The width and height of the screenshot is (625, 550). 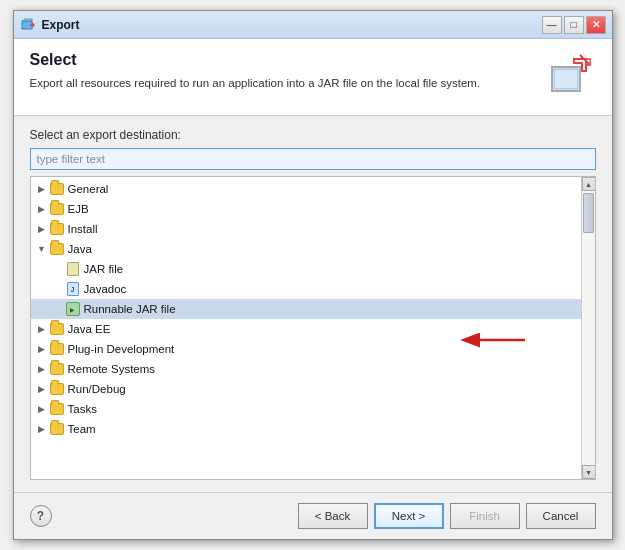 I want to click on folder-icon-install, so click(x=57, y=229).